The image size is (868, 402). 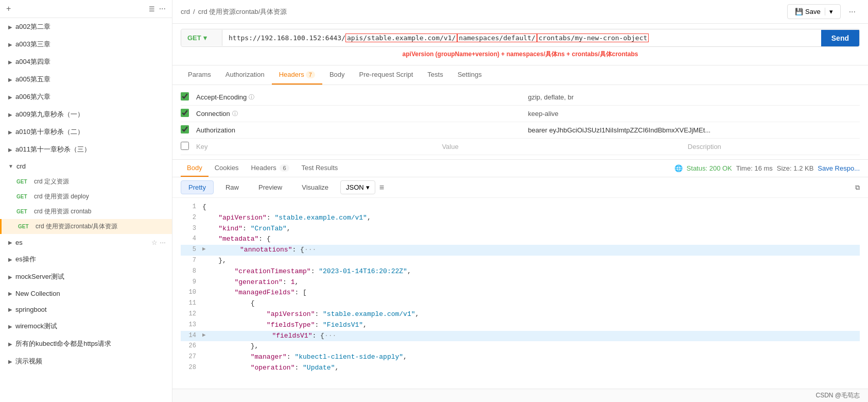 I want to click on tab-headers: Headers7, so click(x=297, y=75).